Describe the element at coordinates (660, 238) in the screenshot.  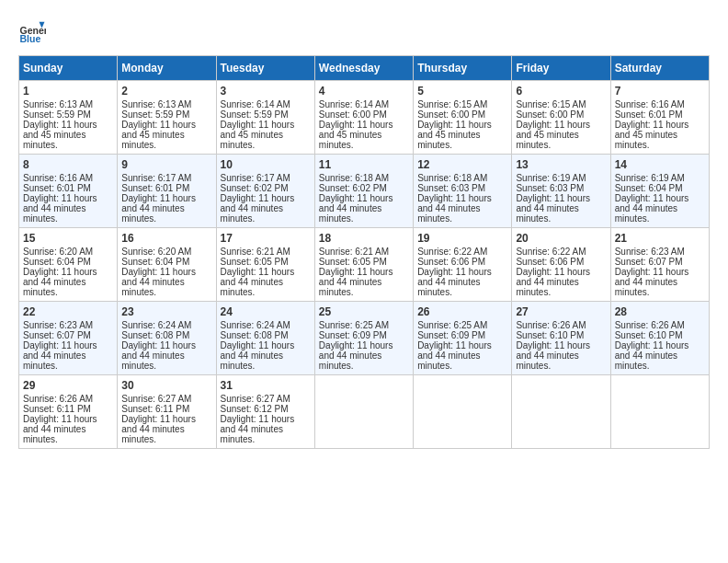
I see `day-number: 21` at that location.